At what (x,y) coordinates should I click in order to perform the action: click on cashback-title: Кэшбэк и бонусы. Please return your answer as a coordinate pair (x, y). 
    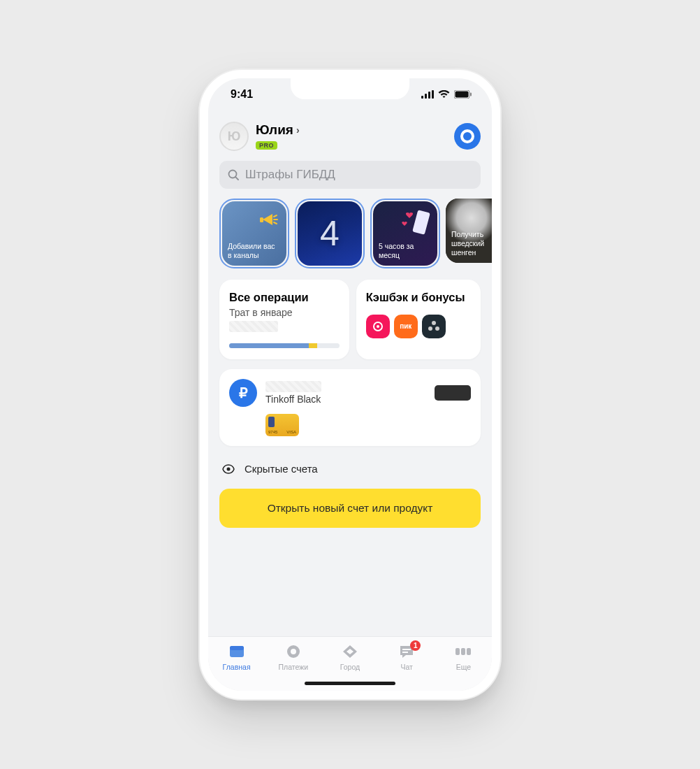
    Looking at the image, I should click on (418, 298).